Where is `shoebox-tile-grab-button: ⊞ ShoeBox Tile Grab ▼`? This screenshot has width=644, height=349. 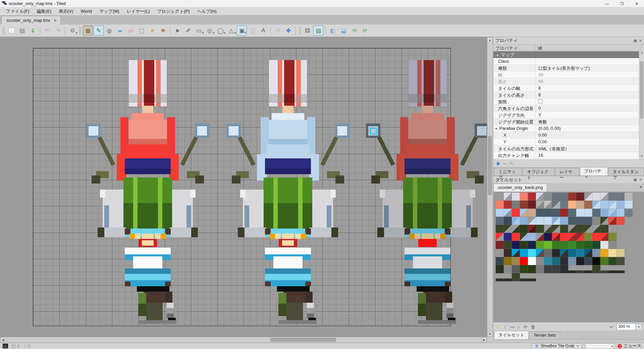
shoebox-tile-grab-button: ⊞ ShoeBox Tile Grab ▼ is located at coordinates (557, 346).